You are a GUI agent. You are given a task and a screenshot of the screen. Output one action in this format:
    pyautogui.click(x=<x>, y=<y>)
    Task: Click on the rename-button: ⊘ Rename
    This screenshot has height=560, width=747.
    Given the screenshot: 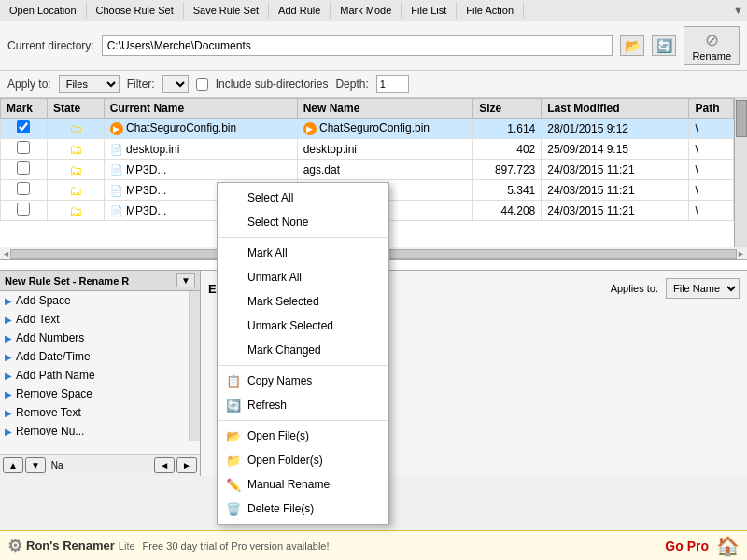 What is the action you would take?
    pyautogui.click(x=712, y=46)
    